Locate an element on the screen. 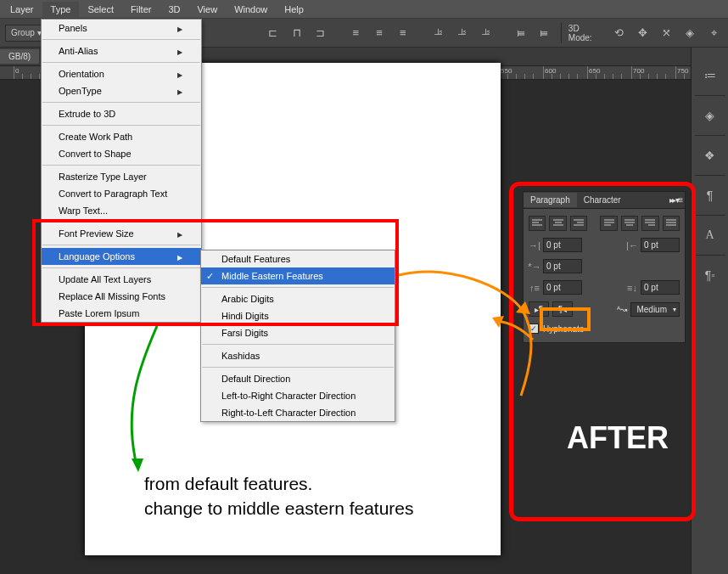 The height and width of the screenshot is (574, 728). character-icon: A is located at coordinates (710, 235).